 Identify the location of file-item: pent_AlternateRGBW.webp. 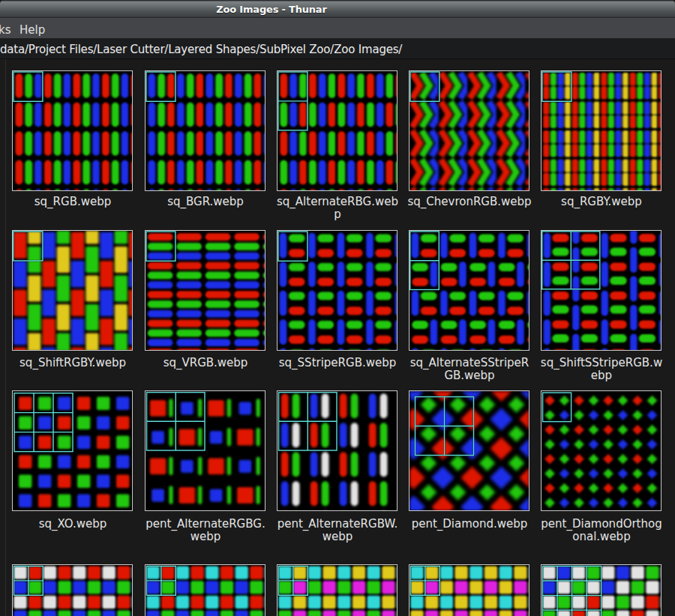
(338, 451).